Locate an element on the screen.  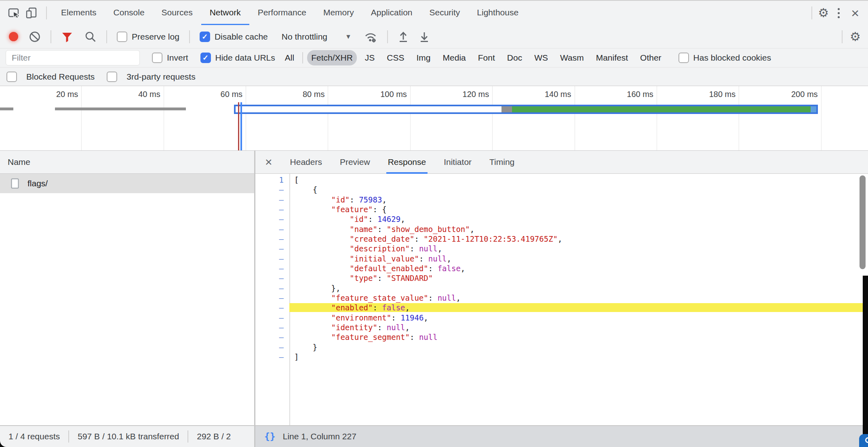
main-tab-sources: Sources is located at coordinates (177, 13).